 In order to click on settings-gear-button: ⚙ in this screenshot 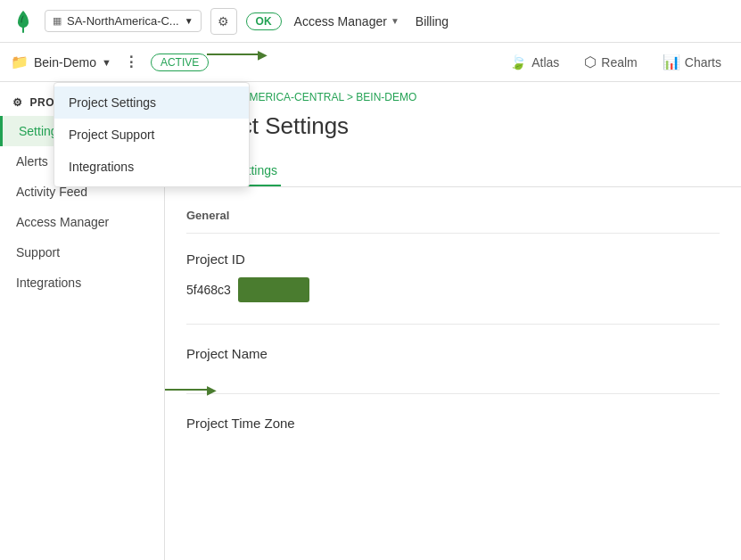, I will do `click(224, 21)`.